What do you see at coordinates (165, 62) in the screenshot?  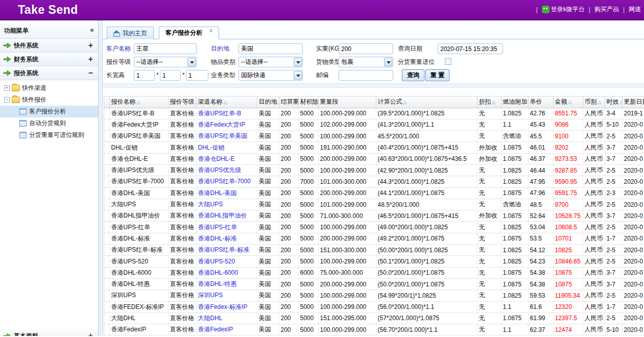 I see `quote-grade-select: --请选择--` at bounding box center [165, 62].